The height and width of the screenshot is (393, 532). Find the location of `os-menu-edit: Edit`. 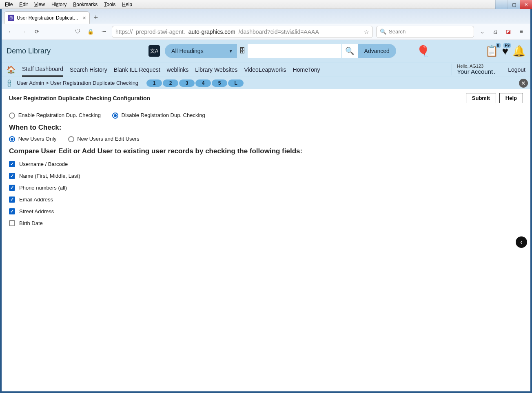

os-menu-edit: Edit is located at coordinates (24, 4).